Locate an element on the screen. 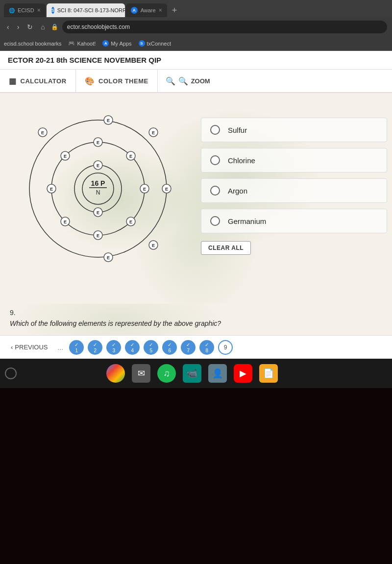  previous-label: PREVIOUS is located at coordinates (31, 347).